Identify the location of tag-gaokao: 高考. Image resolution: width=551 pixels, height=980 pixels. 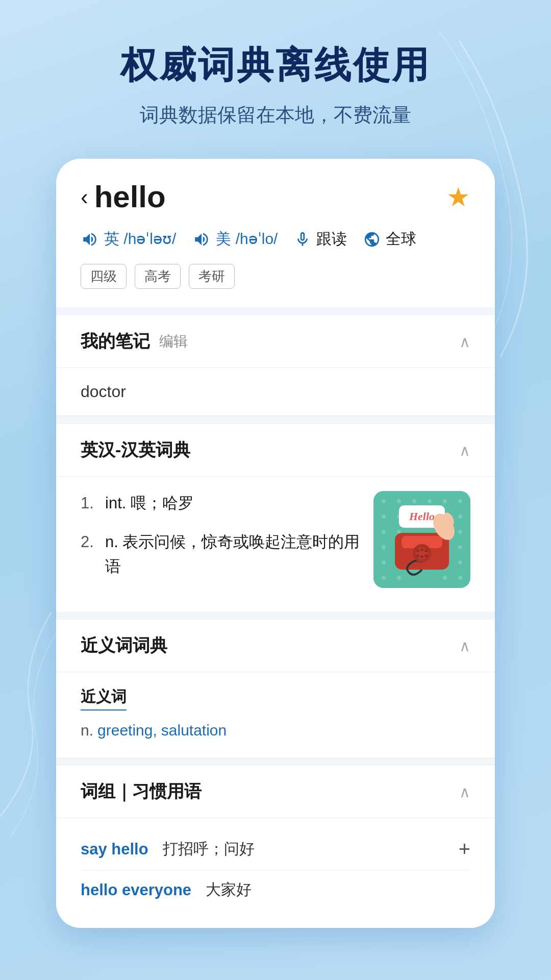
(158, 277).